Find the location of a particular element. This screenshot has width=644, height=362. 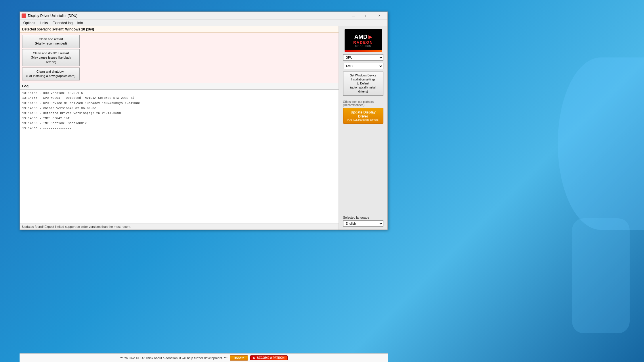

os-value: Windows 10 (x64) is located at coordinates (79, 29).